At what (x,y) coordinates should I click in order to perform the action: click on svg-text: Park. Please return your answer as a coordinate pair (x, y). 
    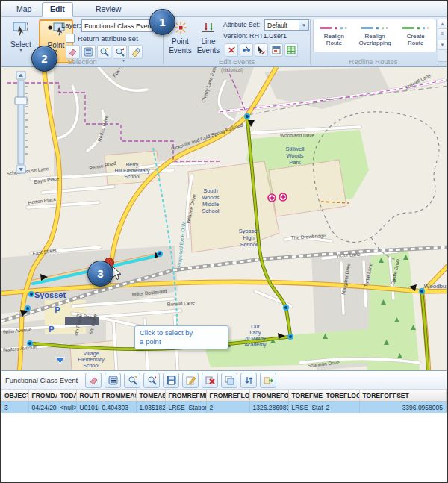
    Looking at the image, I should click on (295, 163).